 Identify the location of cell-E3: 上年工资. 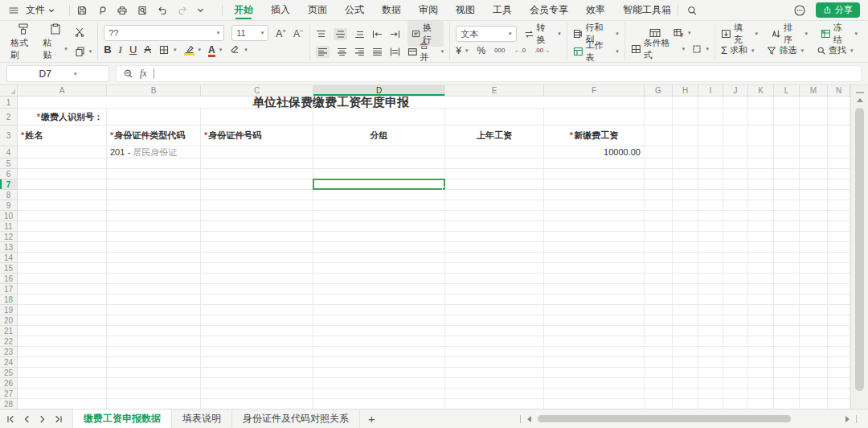
(495, 136).